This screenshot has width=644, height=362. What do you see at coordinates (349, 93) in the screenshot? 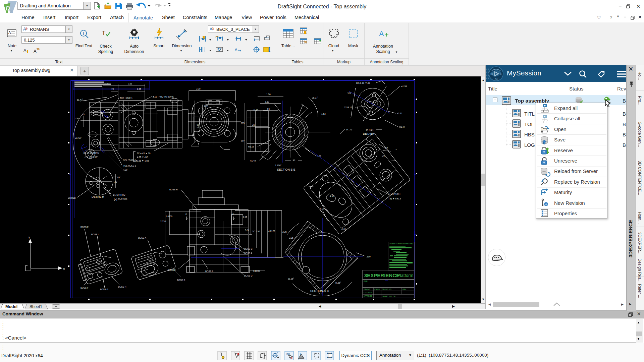
I see `svg-text: .373` at bounding box center [349, 93].